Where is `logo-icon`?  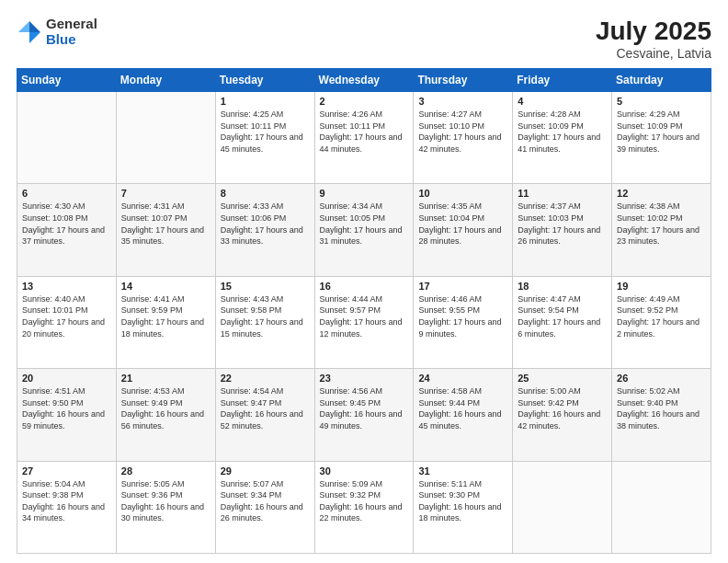
logo-icon is located at coordinates (29, 32).